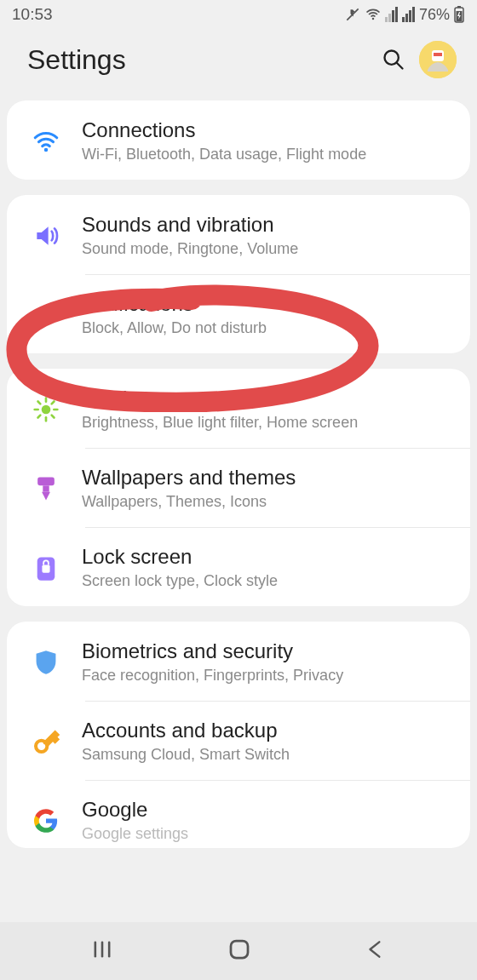  What do you see at coordinates (268, 676) in the screenshot?
I see `row-subtitle: Face recognition, Fingerprints, Privacy` at bounding box center [268, 676].